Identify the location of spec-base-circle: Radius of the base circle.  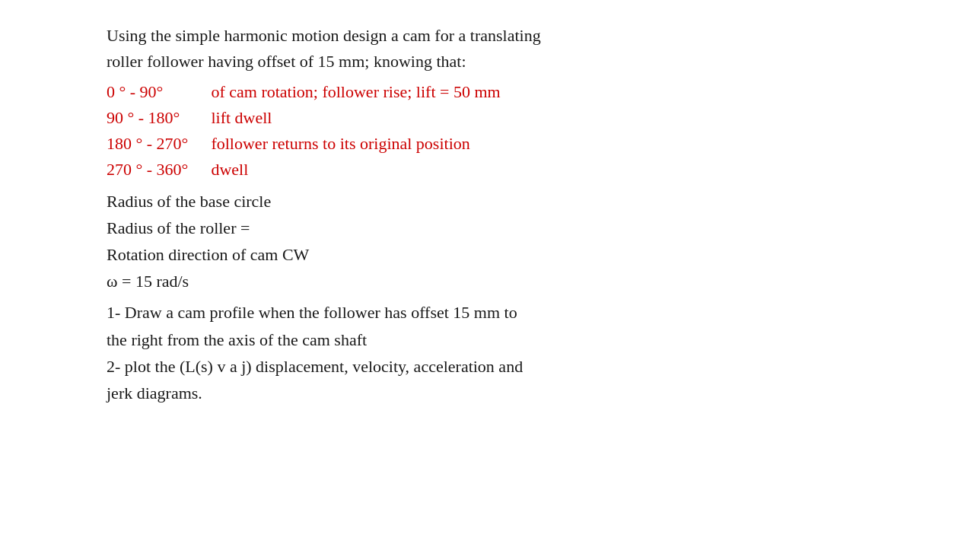
(324, 201).